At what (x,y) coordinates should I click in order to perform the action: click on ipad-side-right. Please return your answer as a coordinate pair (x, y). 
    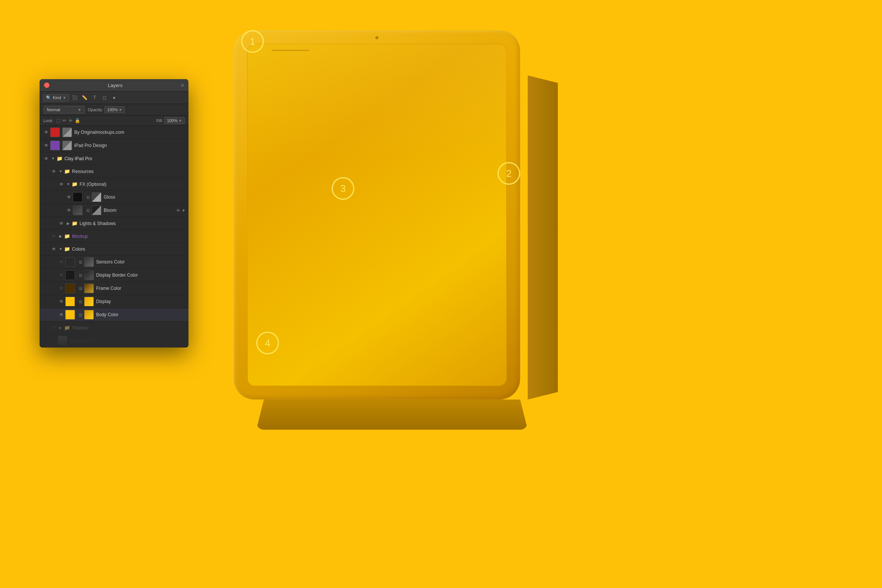
    Looking at the image, I should click on (543, 237).